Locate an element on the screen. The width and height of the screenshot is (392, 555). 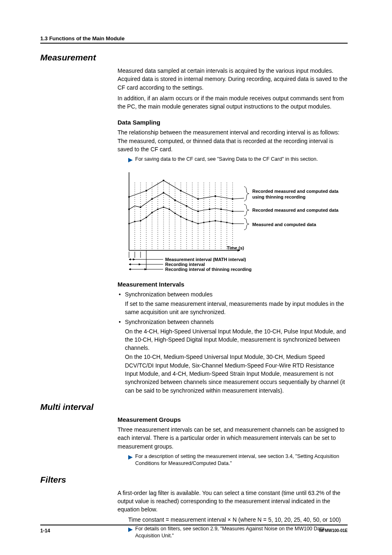
diagram-label-thinning: Recorded measured and computed data usin… is located at coordinates (300, 194).